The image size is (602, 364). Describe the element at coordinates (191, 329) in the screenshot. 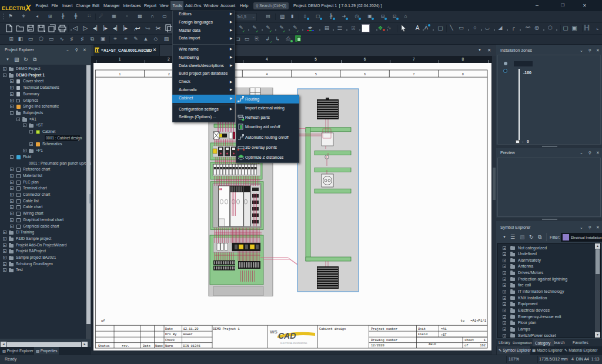

I see `svg-text: 12.11.20` at that location.